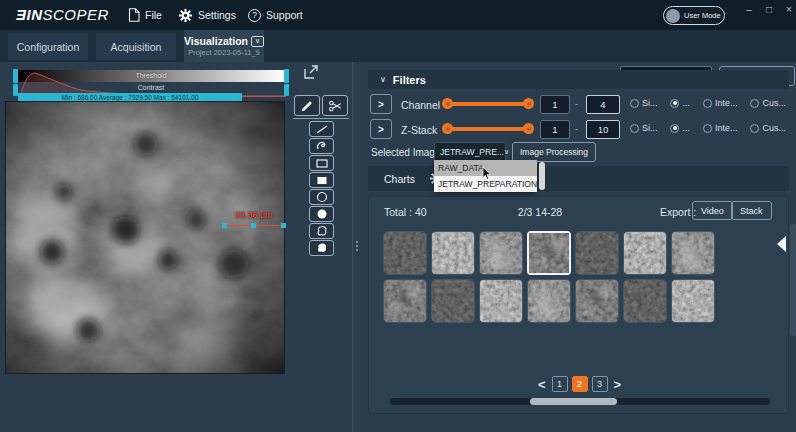  Describe the element at coordinates (322, 231) in the screenshot. I see `tool-freeform-outline-button` at that location.